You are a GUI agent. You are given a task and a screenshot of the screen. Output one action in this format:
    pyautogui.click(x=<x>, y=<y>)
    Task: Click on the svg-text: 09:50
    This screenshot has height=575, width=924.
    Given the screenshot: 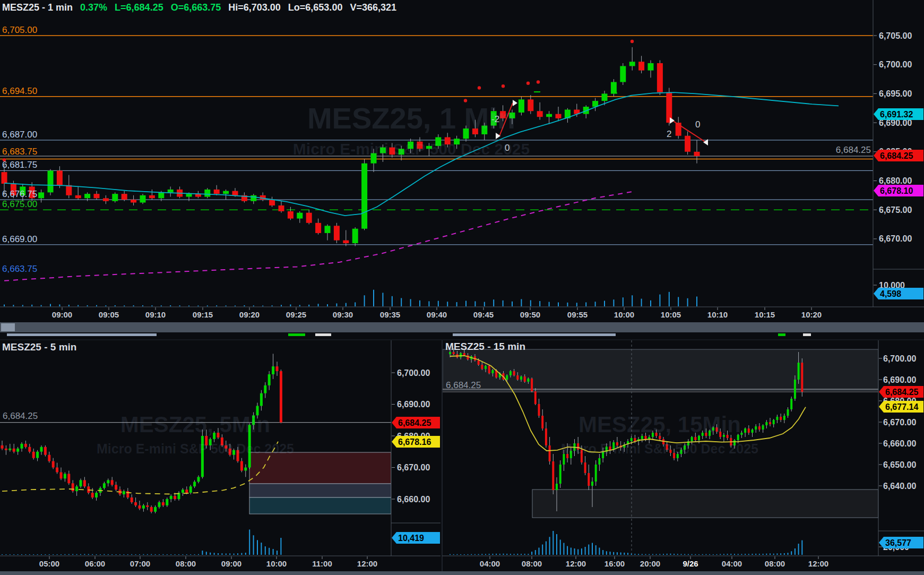 What is the action you would take?
    pyautogui.click(x=530, y=314)
    